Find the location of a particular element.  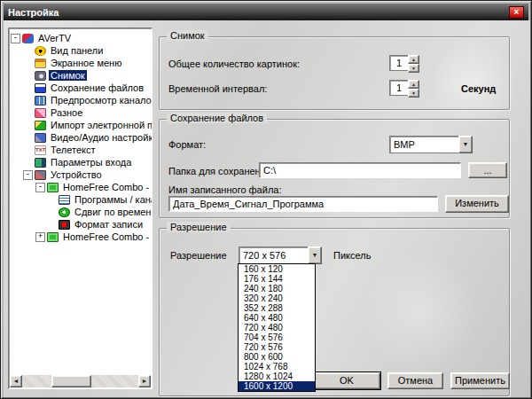

snapshot-group-title: Снимок is located at coordinates (188, 35).